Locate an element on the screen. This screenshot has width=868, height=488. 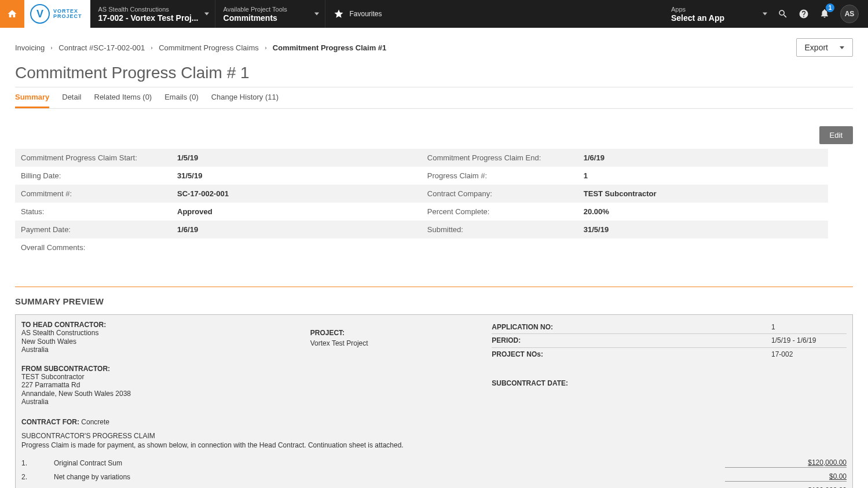
preview-text: 227 Parramatta Rd is located at coordinates (166, 385).